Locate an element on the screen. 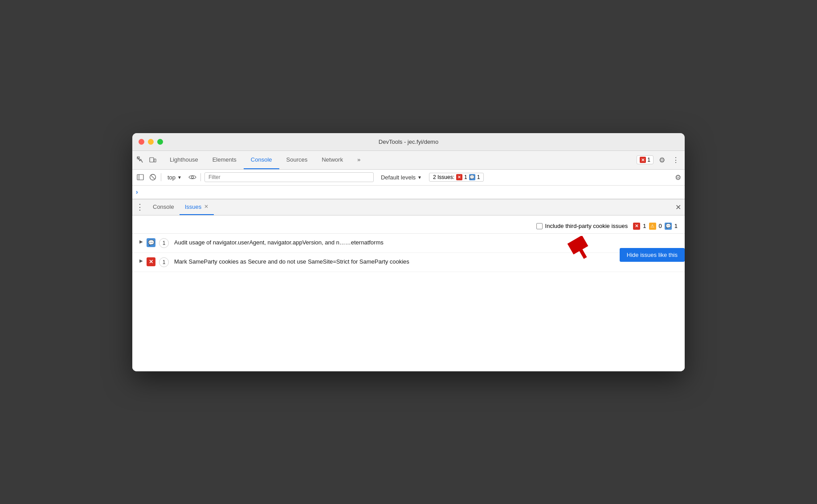 The width and height of the screenshot is (817, 504). more-options-icon: ⋮ is located at coordinates (676, 160).